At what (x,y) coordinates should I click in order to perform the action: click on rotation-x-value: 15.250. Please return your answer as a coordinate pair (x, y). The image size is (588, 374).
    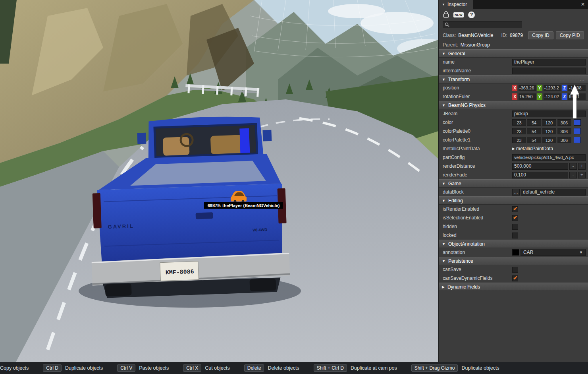
    Looking at the image, I should click on (527, 97).